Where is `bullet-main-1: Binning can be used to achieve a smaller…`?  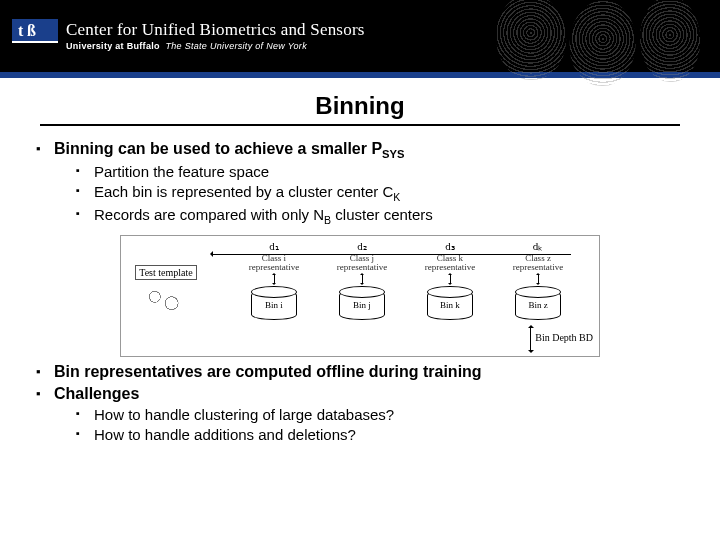 bullet-main-1: Binning can be used to achieve a smaller… is located at coordinates (363, 184).